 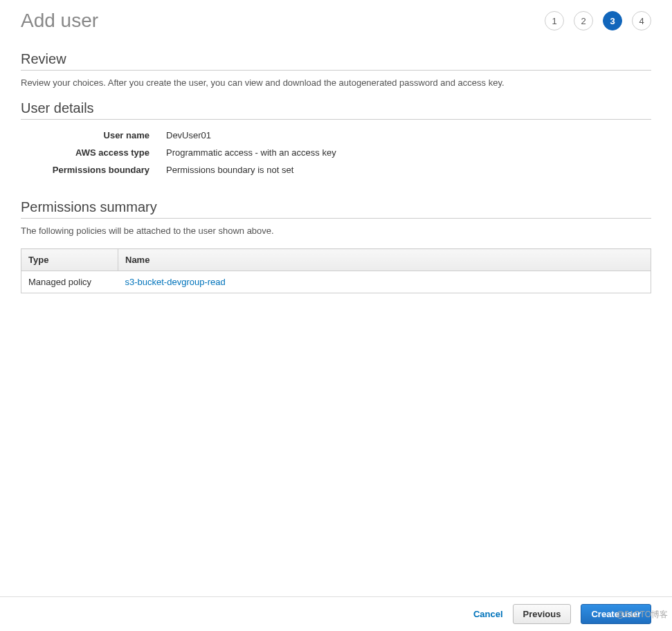 What do you see at coordinates (408, 170) in the screenshot?
I see `value-permissions-boundary: Permissions boundary is not set` at bounding box center [408, 170].